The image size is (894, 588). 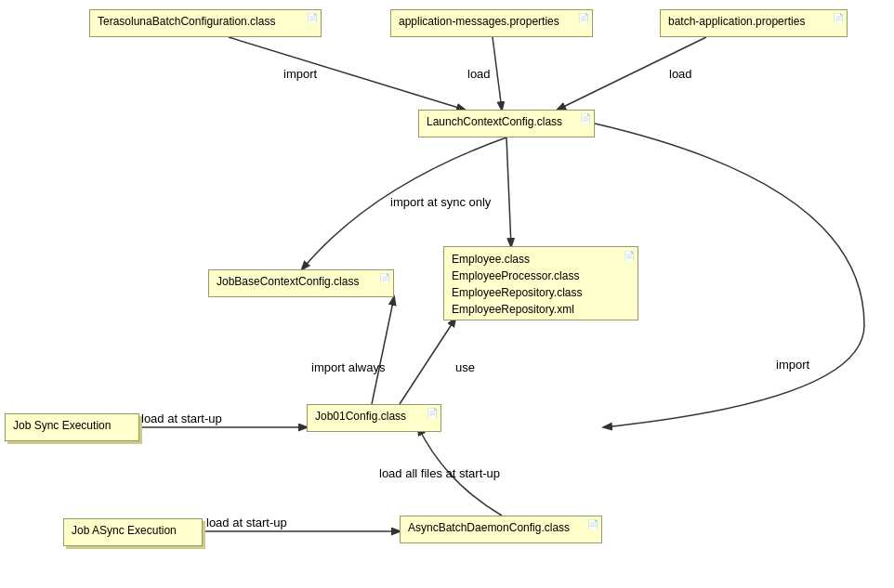 I want to click on node-job01config: Job01Config.class 📄, so click(x=374, y=418).